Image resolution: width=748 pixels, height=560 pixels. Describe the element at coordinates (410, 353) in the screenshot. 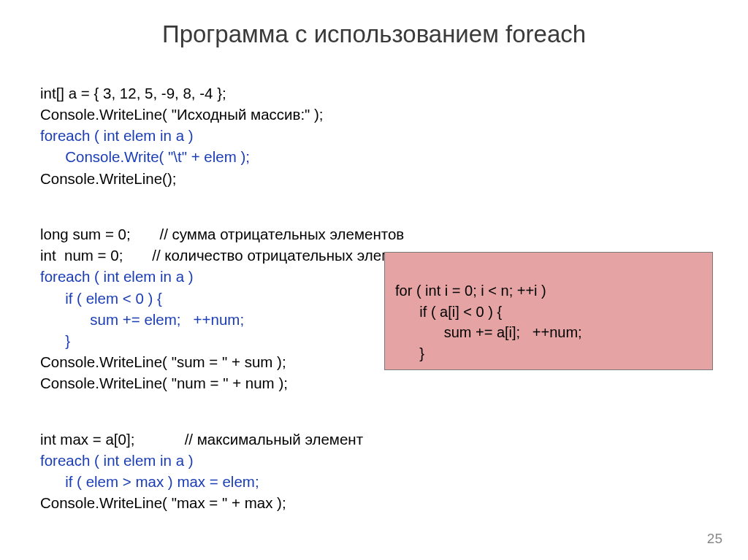

I see `callout-line: }` at that location.